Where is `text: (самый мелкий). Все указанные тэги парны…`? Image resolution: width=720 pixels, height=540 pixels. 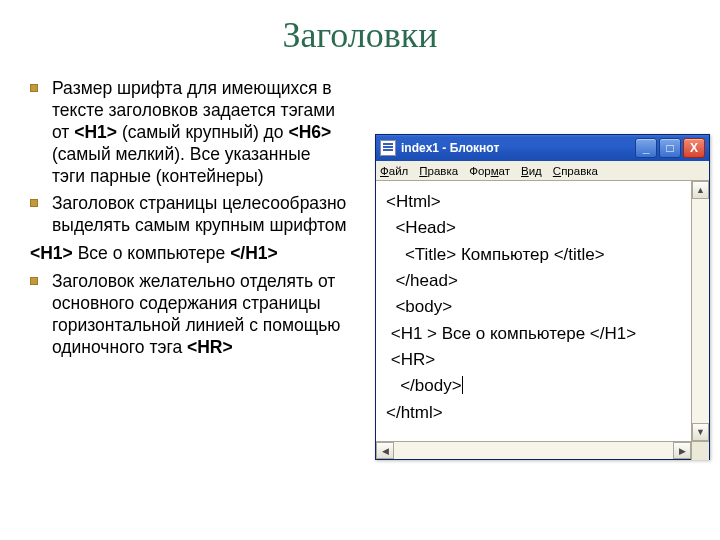
text: (самый мелкий). Все указанные тэги парны… is located at coordinates (181, 165).